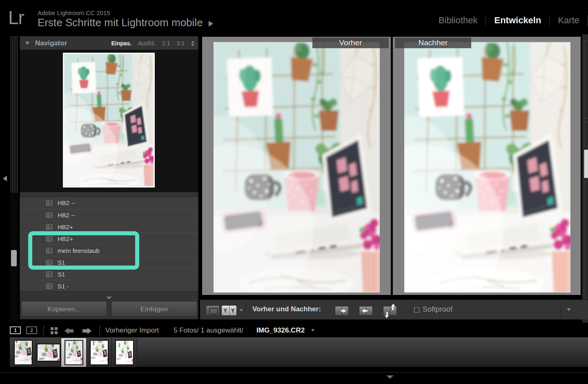  Describe the element at coordinates (109, 298) in the screenshot. I see `collapse-bottom-panel-icon` at that location.